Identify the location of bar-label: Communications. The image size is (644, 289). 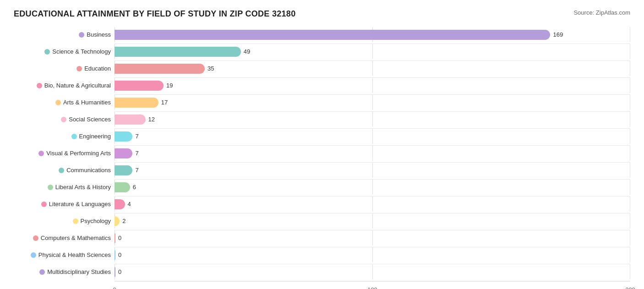
(64, 170).